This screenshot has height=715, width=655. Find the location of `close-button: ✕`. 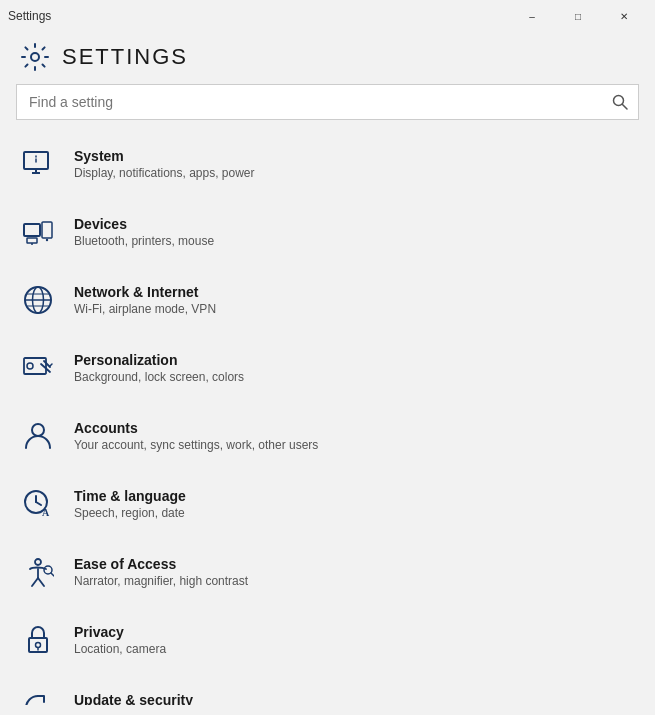

close-button: ✕ is located at coordinates (624, 16).